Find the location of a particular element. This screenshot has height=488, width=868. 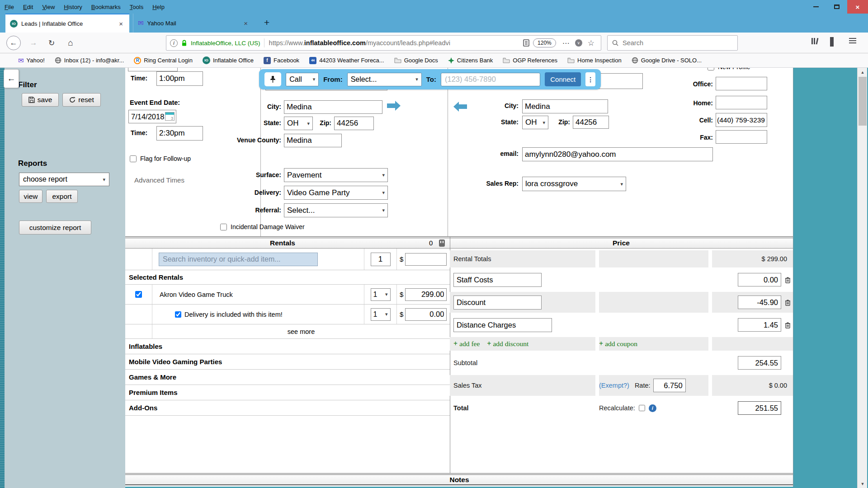

library-icon is located at coordinates (815, 41).